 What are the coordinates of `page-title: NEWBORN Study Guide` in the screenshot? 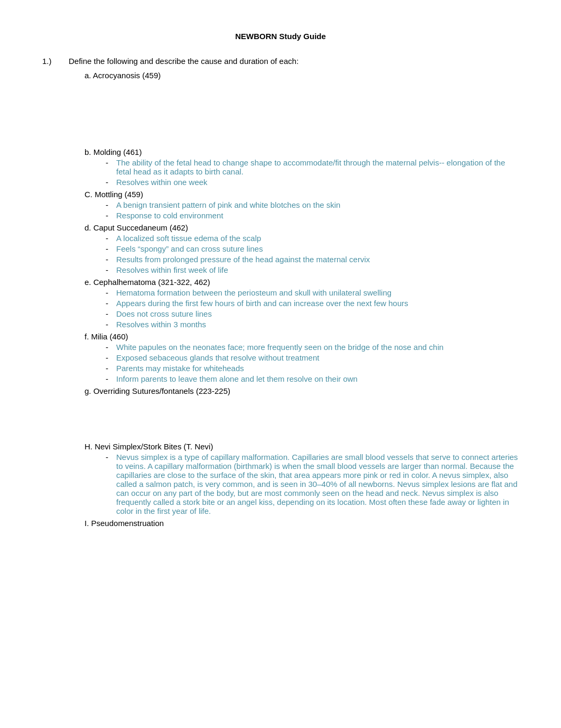 It's located at (280, 36).